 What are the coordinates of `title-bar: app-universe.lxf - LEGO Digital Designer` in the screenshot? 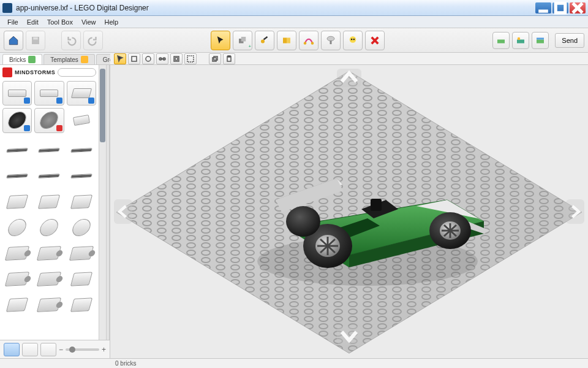 It's located at (294, 8).